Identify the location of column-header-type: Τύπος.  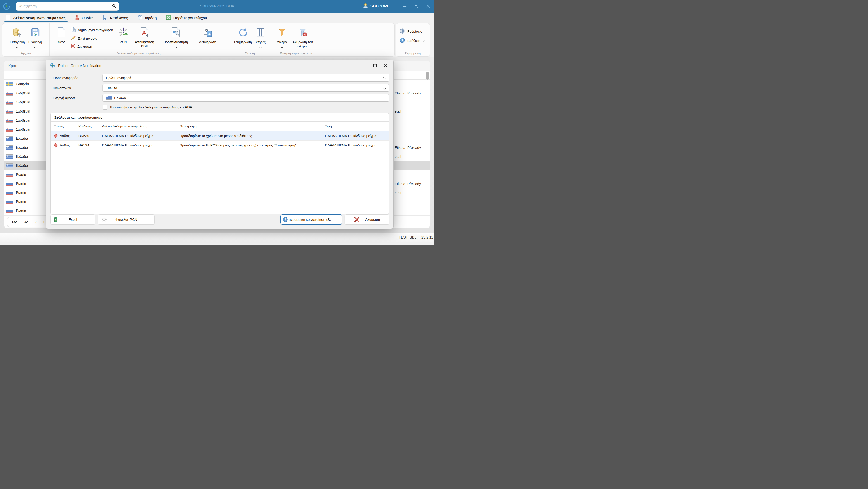
(63, 126).